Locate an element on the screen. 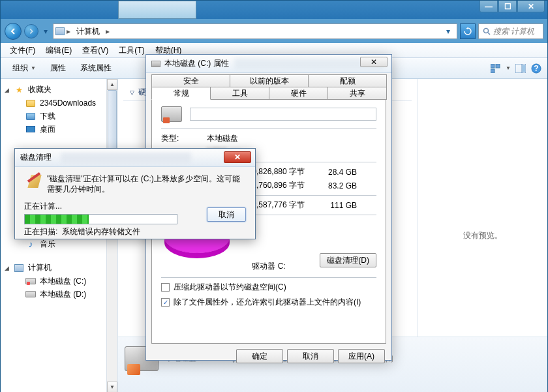 This screenshot has width=548, height=392. tab-tools: 工具 is located at coordinates (240, 93).